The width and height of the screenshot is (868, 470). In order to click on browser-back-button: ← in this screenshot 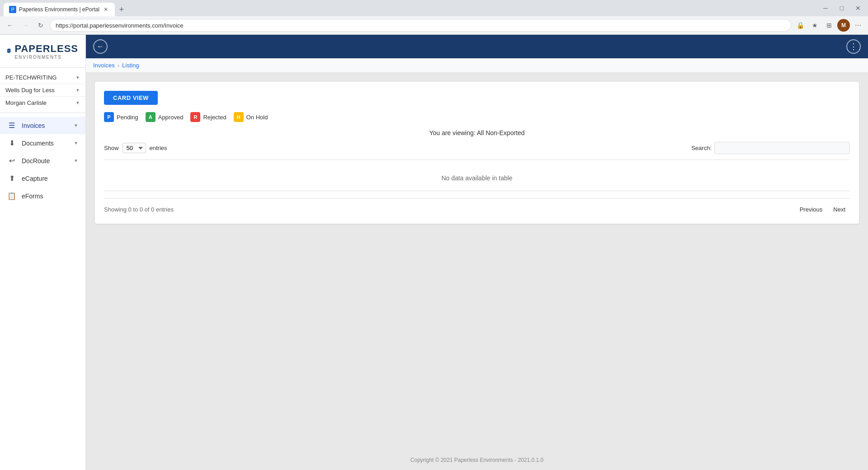, I will do `click(10, 25)`.